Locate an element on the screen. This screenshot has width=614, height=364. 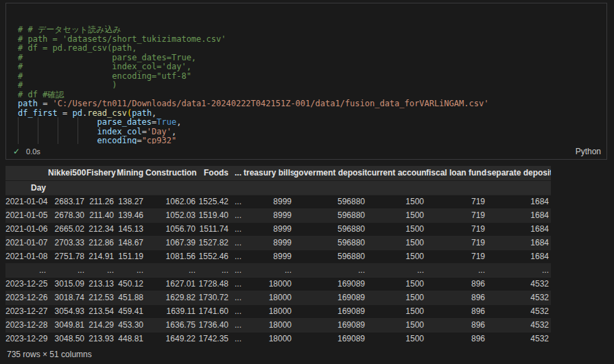
code-line: # index_col='day', is located at coordinates (309, 67).